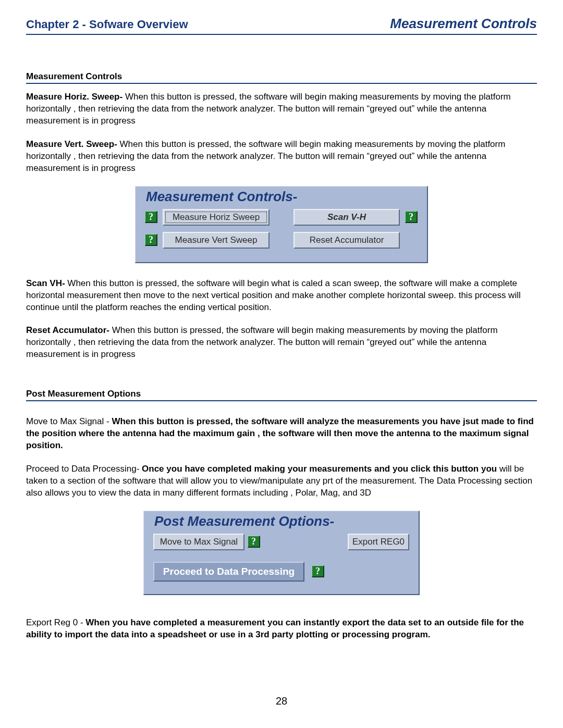  Describe the element at coordinates (282, 542) in the screenshot. I see `panel2-row-1: Move to Max Signal ? Export REG0` at that location.